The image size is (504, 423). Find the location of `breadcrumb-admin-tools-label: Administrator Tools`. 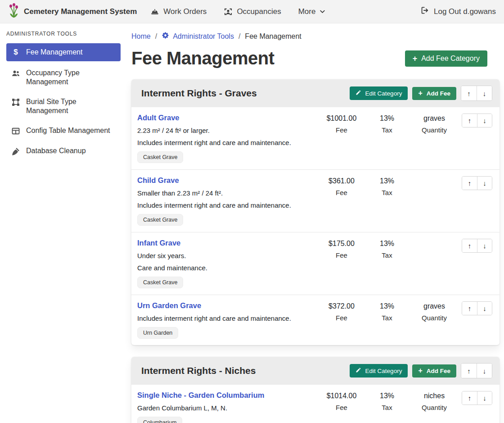

breadcrumb-admin-tools-label: Administrator Tools is located at coordinates (203, 36).